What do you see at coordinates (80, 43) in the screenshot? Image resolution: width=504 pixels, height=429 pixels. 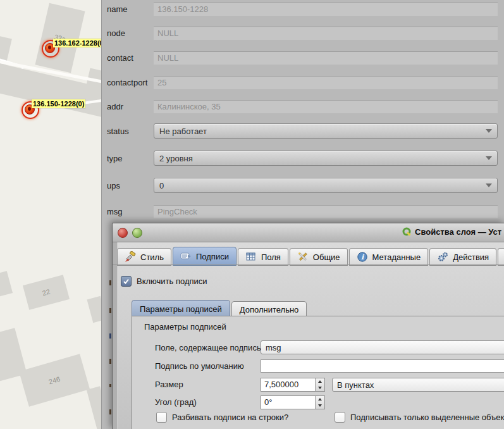 I see `marker-label: 136.162-1228(0)` at bounding box center [80, 43].